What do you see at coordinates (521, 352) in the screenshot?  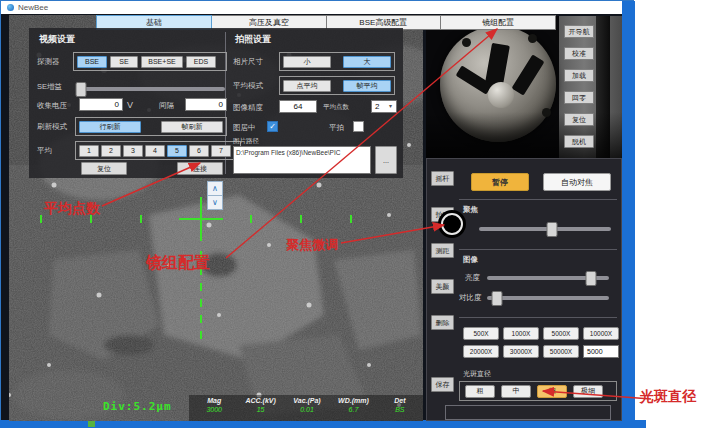 I see `mag-30000x-button: 30000X` at bounding box center [521, 352].